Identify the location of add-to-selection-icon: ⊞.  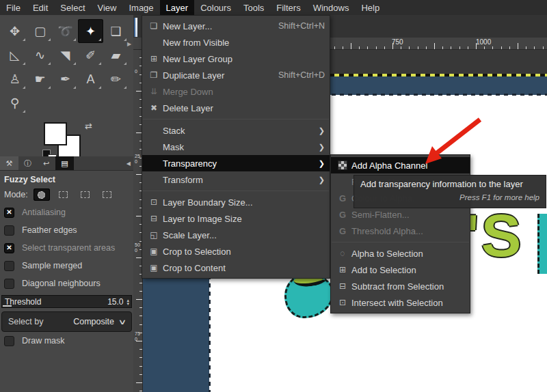
(343, 270).